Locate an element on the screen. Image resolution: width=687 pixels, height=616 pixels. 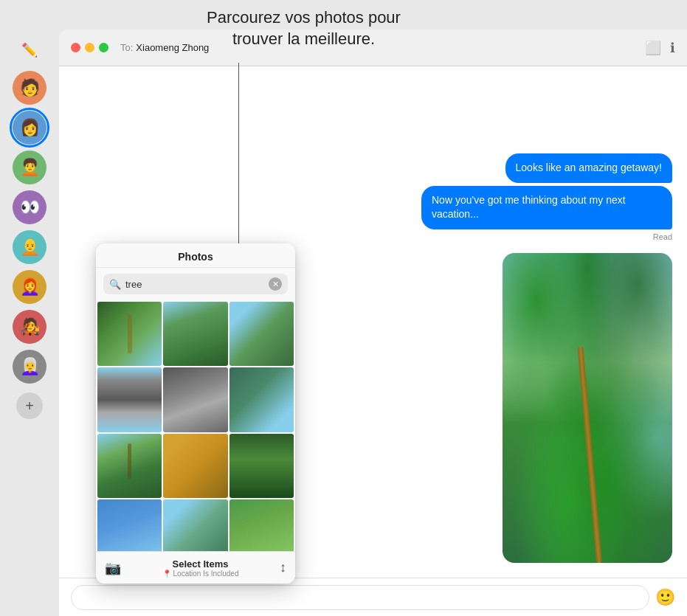
plus-icon: + is located at coordinates (30, 406).